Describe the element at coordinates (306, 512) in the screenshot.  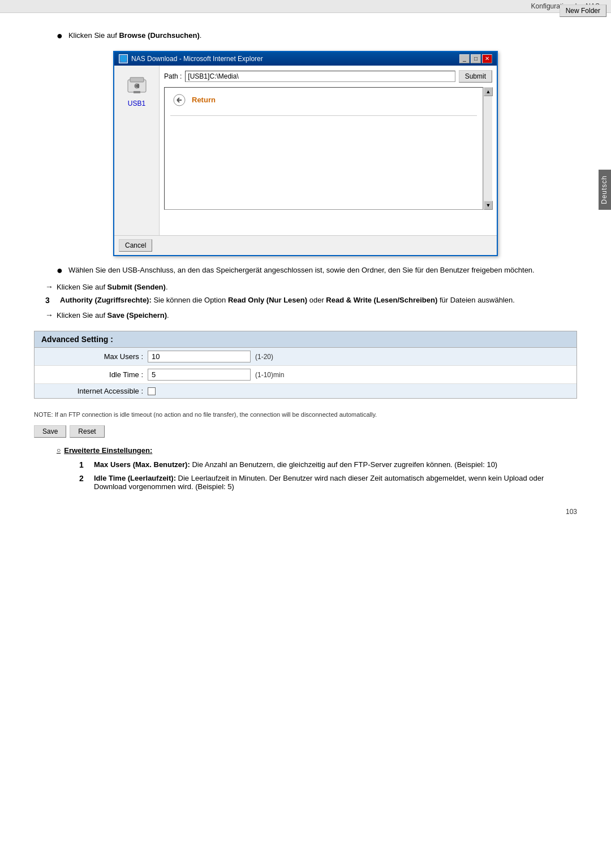
I see `page-number: 103` at that location.